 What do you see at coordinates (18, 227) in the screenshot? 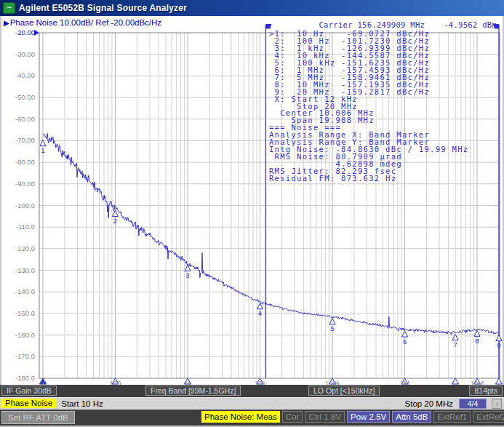
I see `y-tick-label: -110.0` at bounding box center [18, 227].